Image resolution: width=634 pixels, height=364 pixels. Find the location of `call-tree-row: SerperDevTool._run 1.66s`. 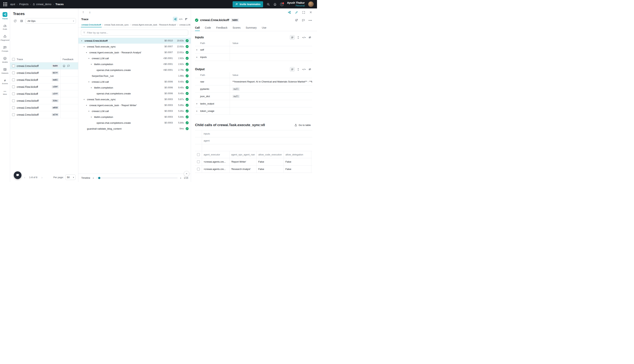

call-tree-row: SerperDevTool._run 1.66s is located at coordinates (135, 76).